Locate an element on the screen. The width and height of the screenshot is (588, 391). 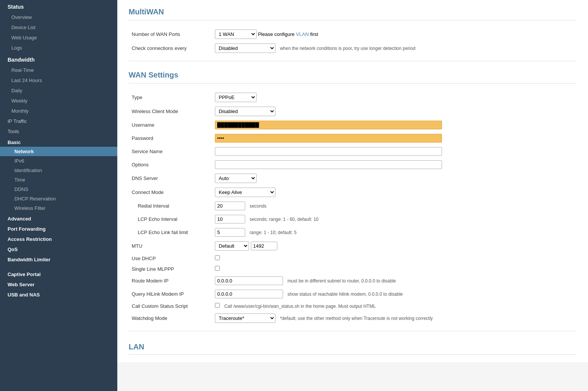
call-custom-hint: Call /www/user/cgi-bin/wan_status.sh in … is located at coordinates (300, 306).